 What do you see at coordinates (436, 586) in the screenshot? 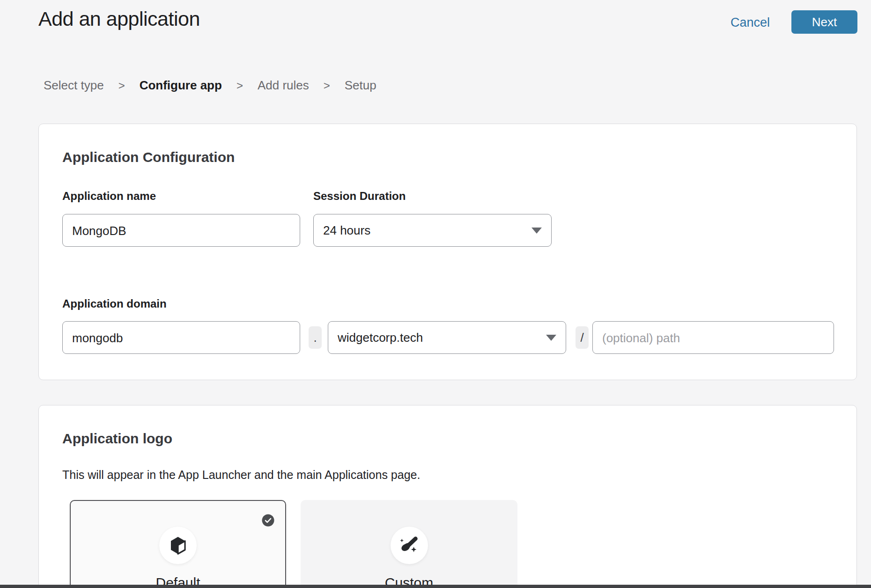
I see `bottom-edge-bar` at bounding box center [436, 586].